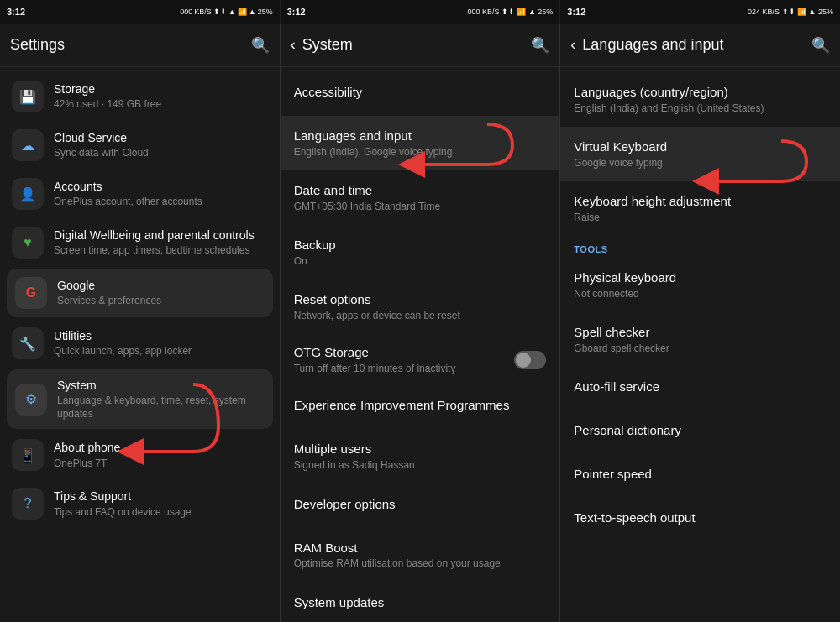  Describe the element at coordinates (701, 92) in the screenshot. I see `lang-country-title: Languages (country/region)` at that location.